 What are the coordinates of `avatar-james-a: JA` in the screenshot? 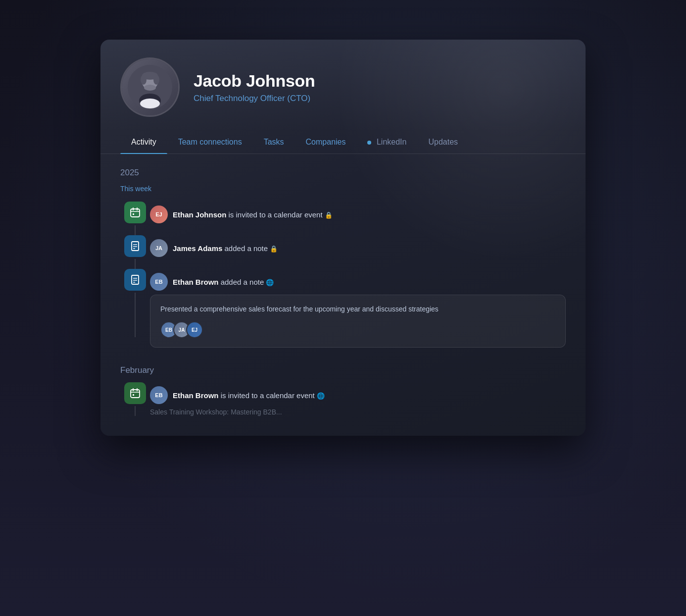 It's located at (159, 248).